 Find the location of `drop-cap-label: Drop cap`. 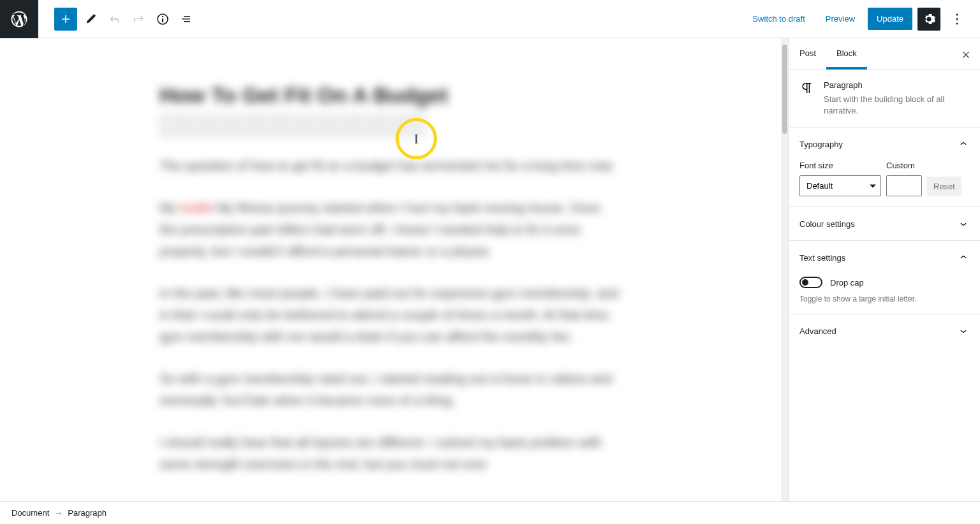

drop-cap-label: Drop cap is located at coordinates (847, 283).